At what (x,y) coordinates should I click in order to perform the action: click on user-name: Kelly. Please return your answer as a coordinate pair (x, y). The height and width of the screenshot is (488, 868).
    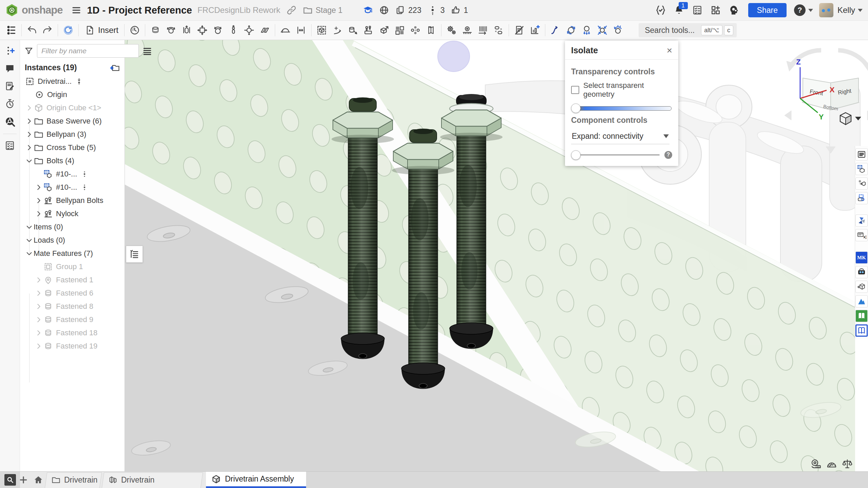
    Looking at the image, I should click on (846, 10).